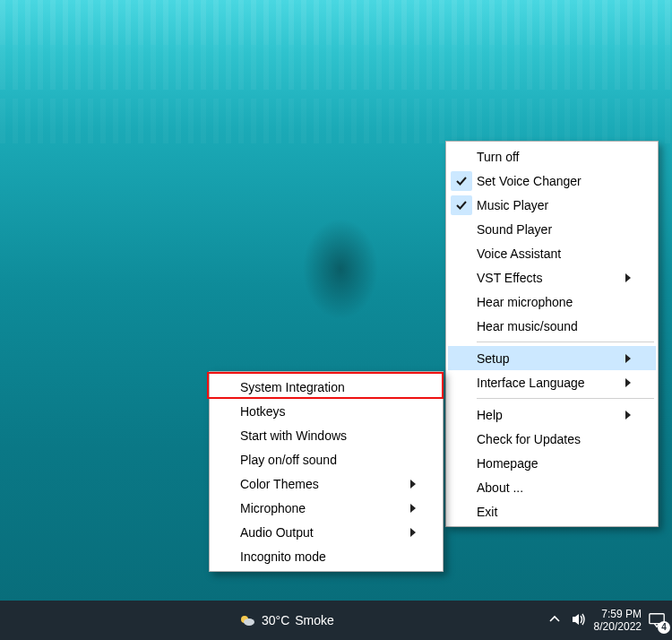 The image size is (672, 640). What do you see at coordinates (548, 205) in the screenshot?
I see `menu-item-label: Music Player` at bounding box center [548, 205].